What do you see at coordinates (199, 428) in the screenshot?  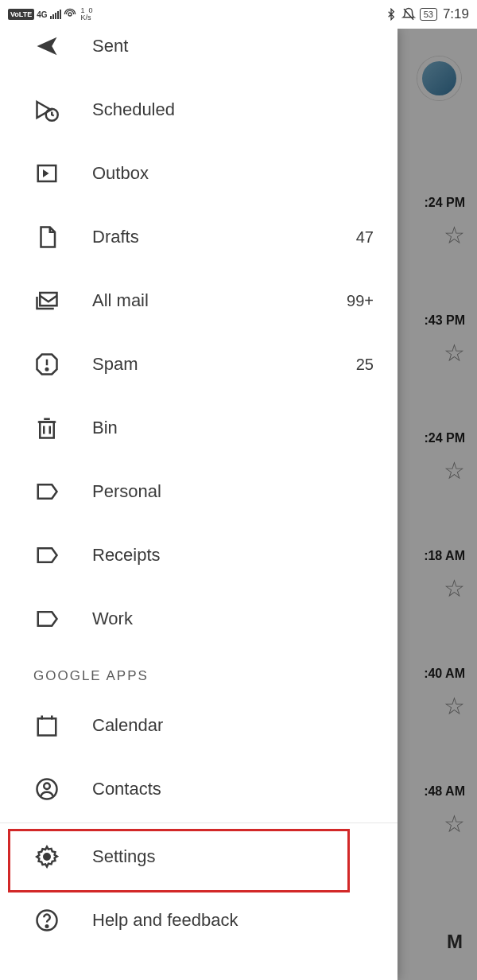 I see `nav-item-bin: Bin` at bounding box center [199, 428].